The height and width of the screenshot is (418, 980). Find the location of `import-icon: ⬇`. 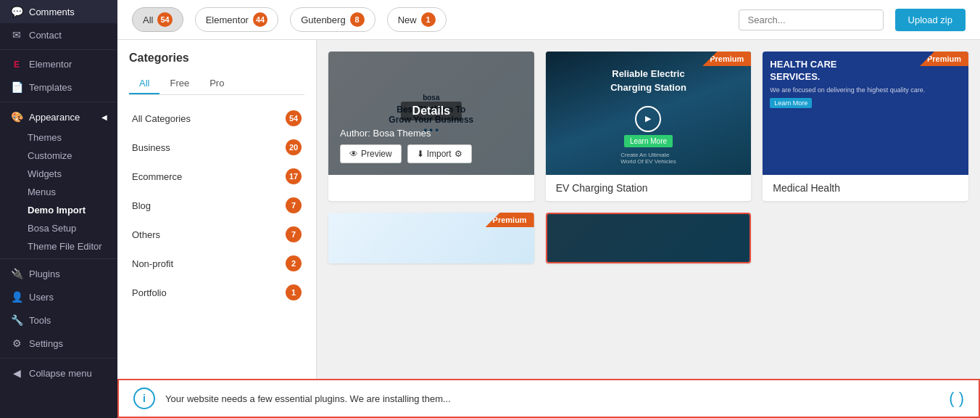

import-icon: ⬇ is located at coordinates (420, 154).